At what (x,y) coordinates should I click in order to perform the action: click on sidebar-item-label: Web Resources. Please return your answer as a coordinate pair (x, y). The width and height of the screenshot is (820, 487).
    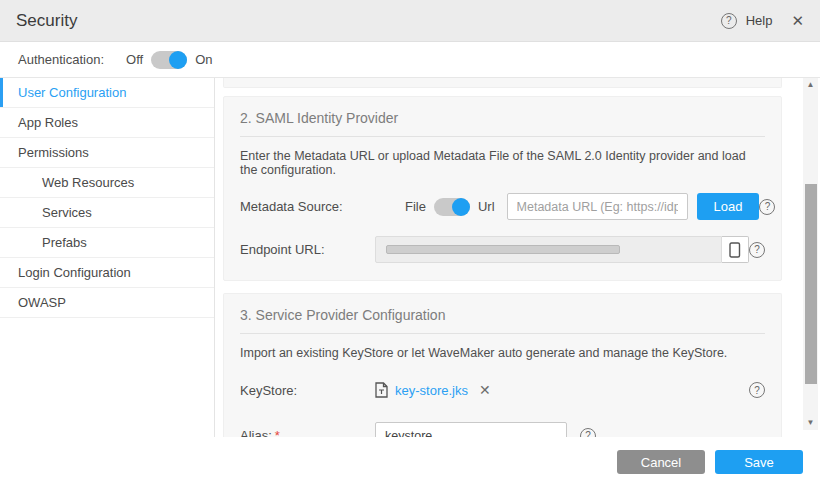
    Looking at the image, I should click on (88, 182).